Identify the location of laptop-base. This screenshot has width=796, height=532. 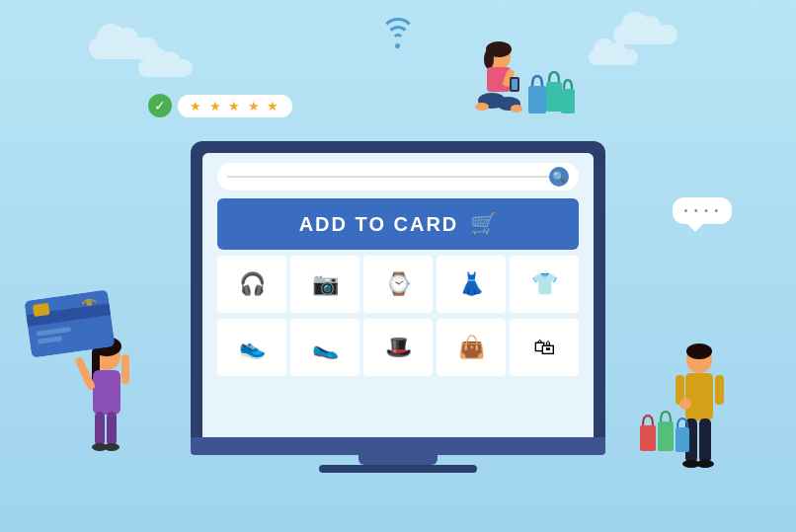
(398, 446).